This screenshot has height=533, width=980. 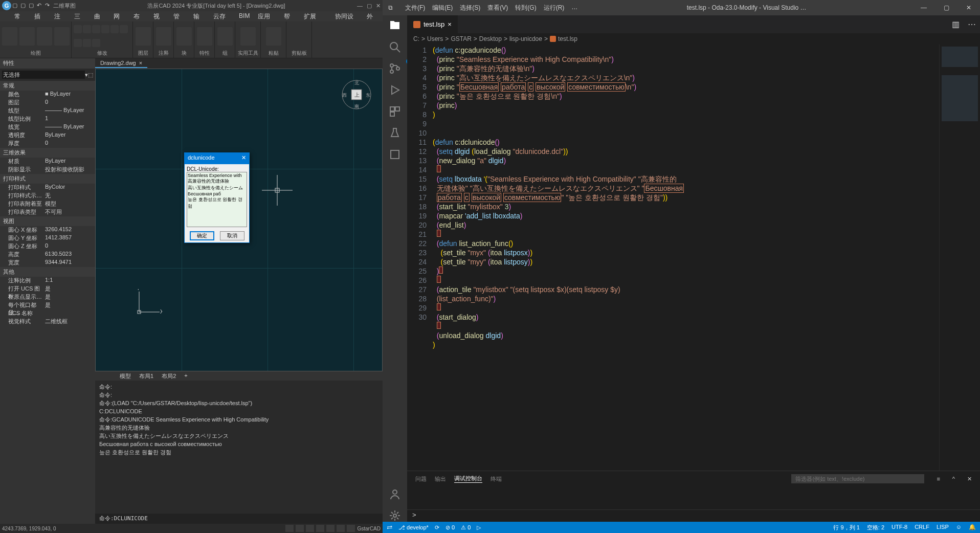 I want to click on property-row: 打印样式ByColor, so click(x=48, y=188).